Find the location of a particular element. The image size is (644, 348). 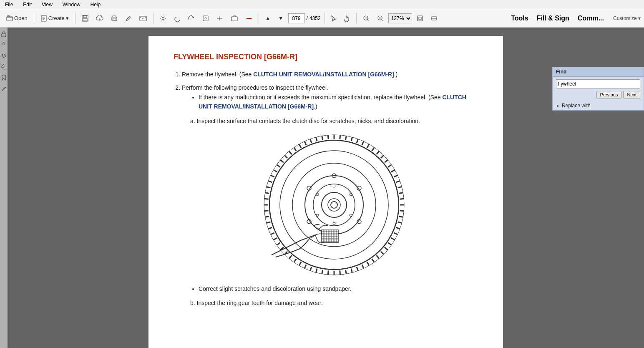

customize-label: Customize ▾ is located at coordinates (627, 18).